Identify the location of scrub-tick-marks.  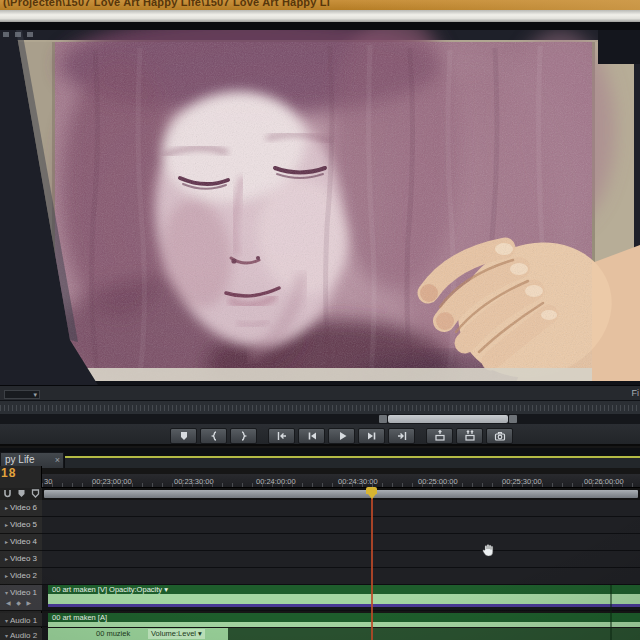
(320, 408).